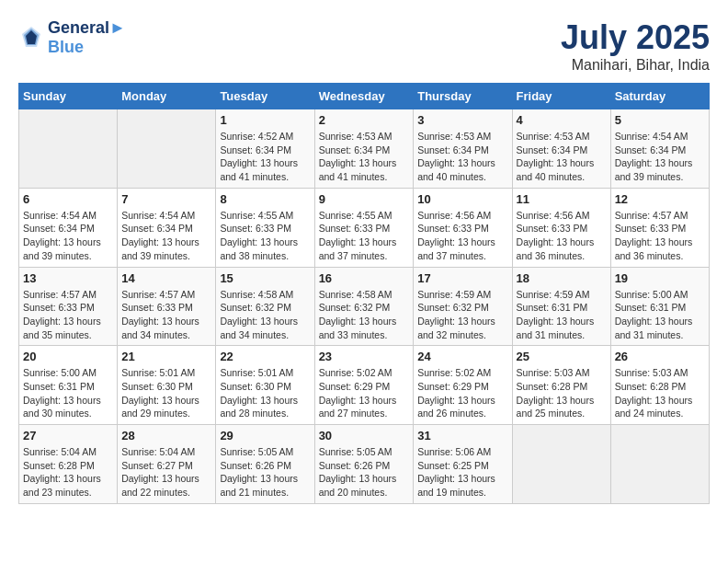 The height and width of the screenshot is (563, 728). I want to click on calendar-cell: 25Sunrise: 5:03 AM Sunset: 6:28 PM Dayli…, so click(561, 385).